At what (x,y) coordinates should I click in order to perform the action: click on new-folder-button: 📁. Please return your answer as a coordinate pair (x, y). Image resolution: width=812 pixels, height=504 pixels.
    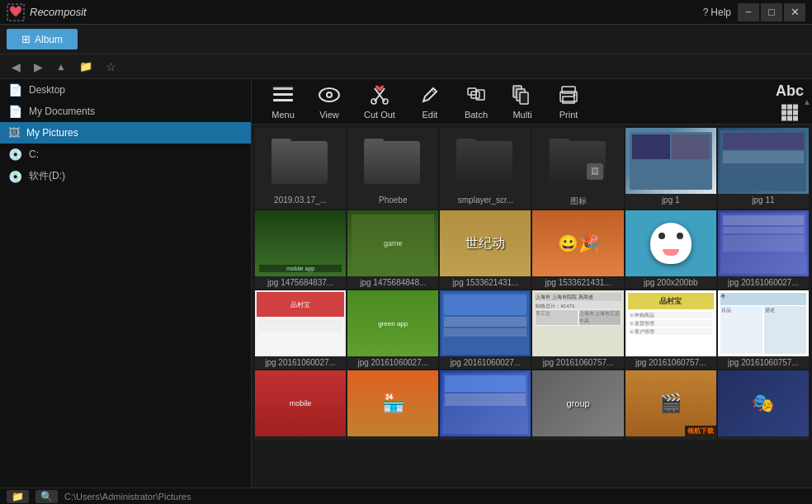
    Looking at the image, I should click on (86, 66).